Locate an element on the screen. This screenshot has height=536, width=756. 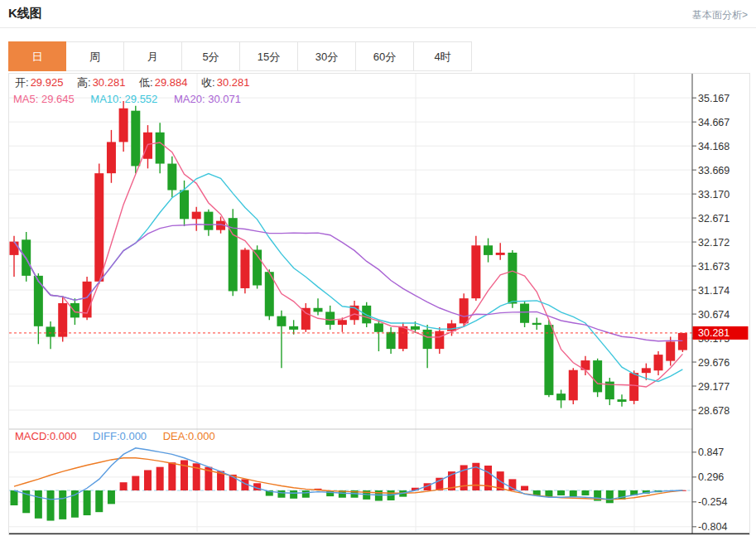
macd-label: MACD: is located at coordinates (32, 436).